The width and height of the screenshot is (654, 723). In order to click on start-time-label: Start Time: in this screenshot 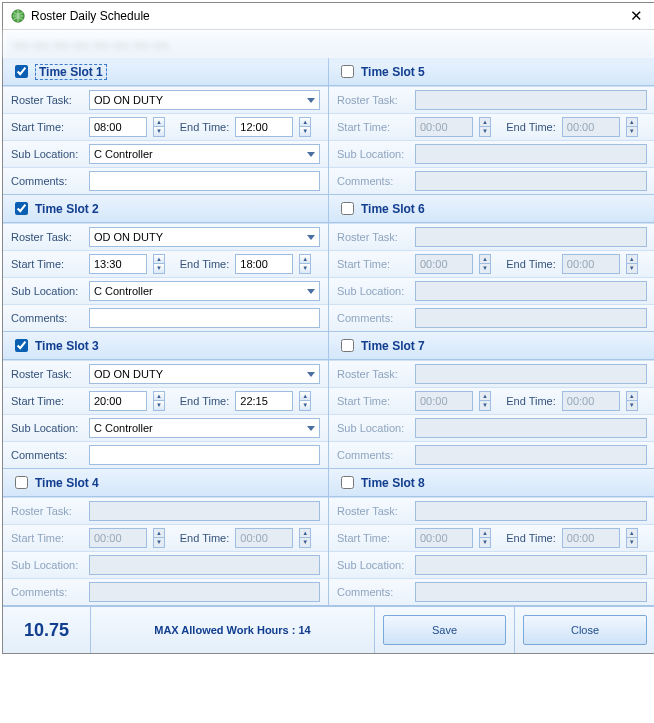, I will do `click(373, 538)`.